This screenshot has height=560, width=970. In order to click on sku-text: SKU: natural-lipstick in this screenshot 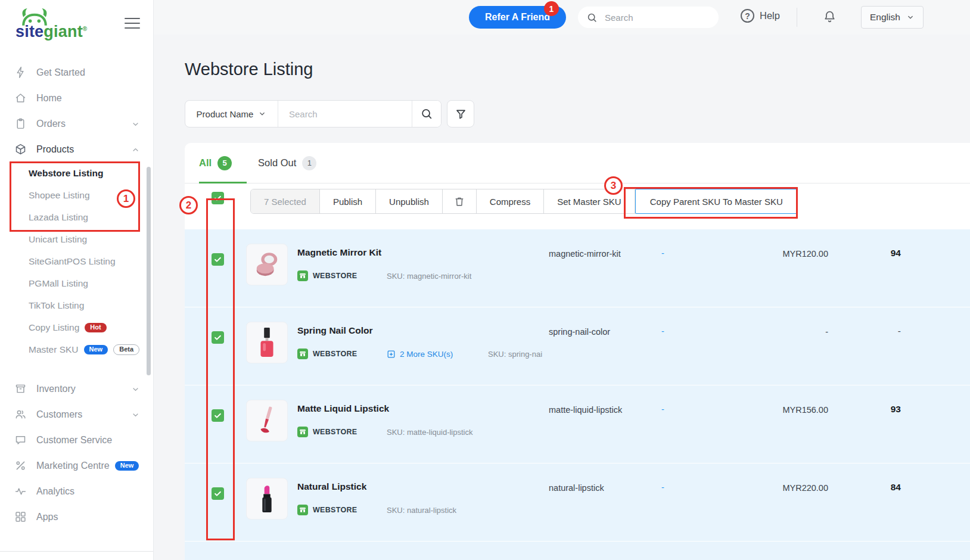, I will do `click(422, 510)`.